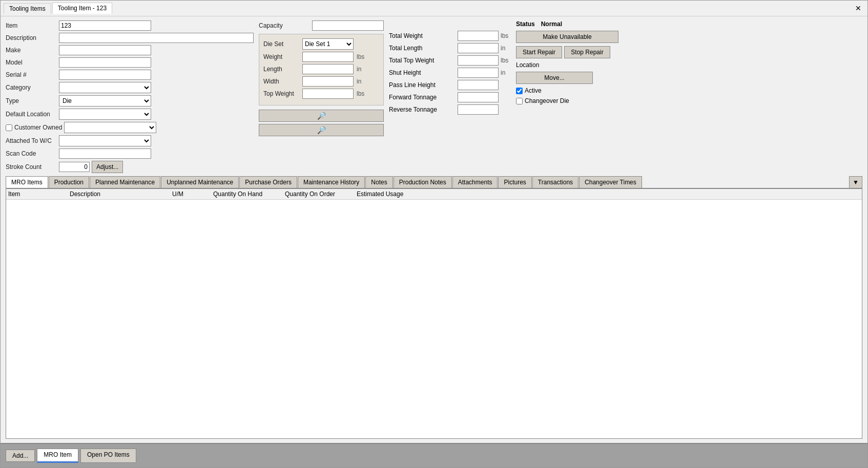 The width and height of the screenshot is (868, 468). Describe the element at coordinates (506, 48) in the screenshot. I see `total-length-unit: in` at that location.